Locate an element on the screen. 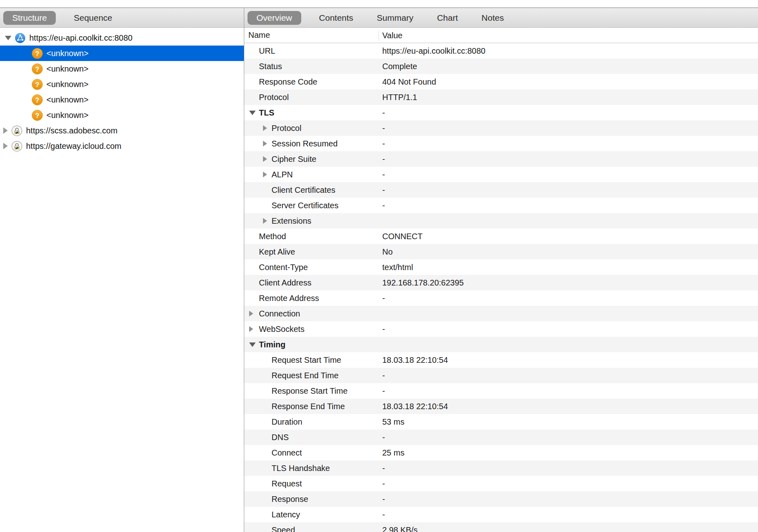 The image size is (758, 532). tree-row-host: https://gateway.icloud.com is located at coordinates (122, 146).